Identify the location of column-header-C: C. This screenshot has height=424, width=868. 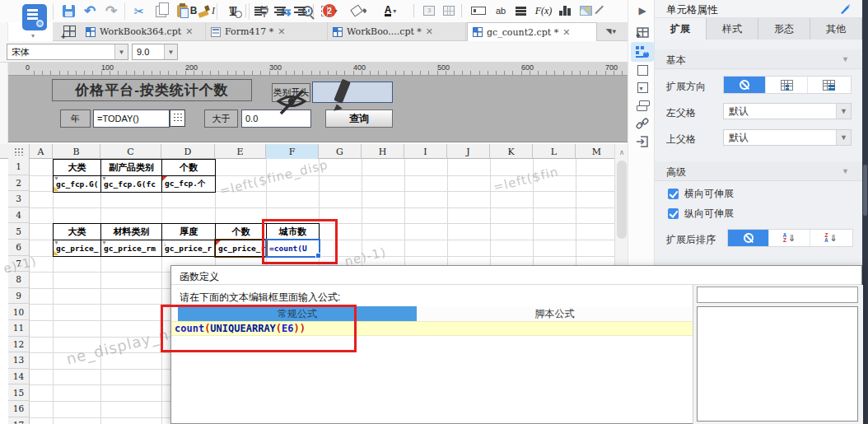
(131, 151).